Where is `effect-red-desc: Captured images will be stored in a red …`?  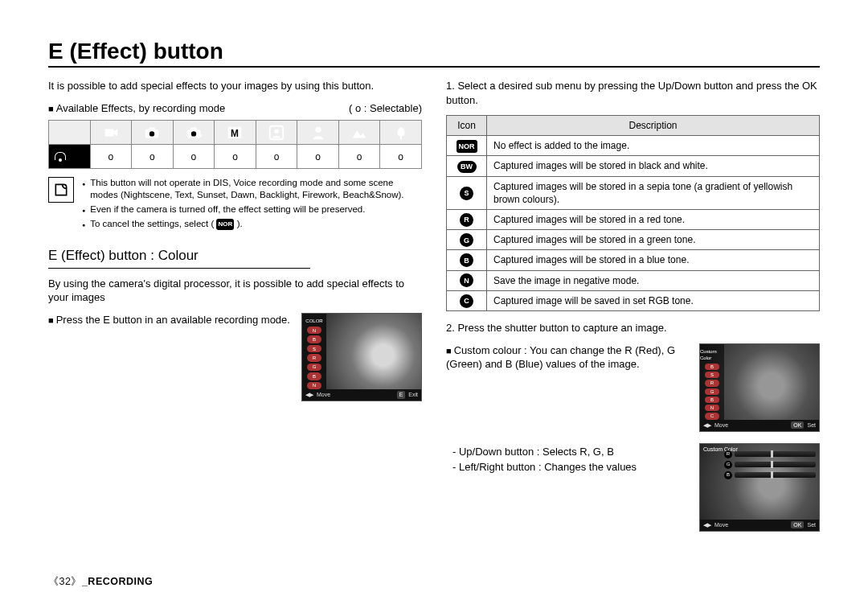
effect-red-desc: Captured images will be stored in a red … is located at coordinates (653, 220).